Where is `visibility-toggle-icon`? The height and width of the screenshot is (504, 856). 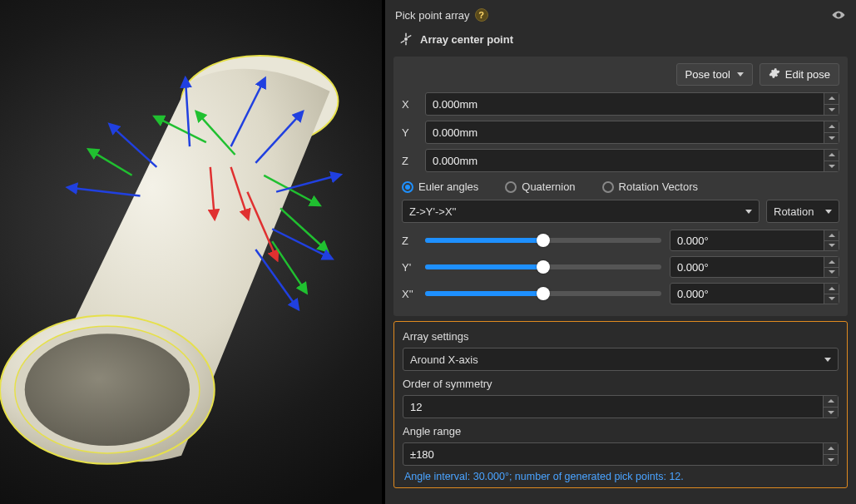
visibility-toggle-icon is located at coordinates (839, 15).